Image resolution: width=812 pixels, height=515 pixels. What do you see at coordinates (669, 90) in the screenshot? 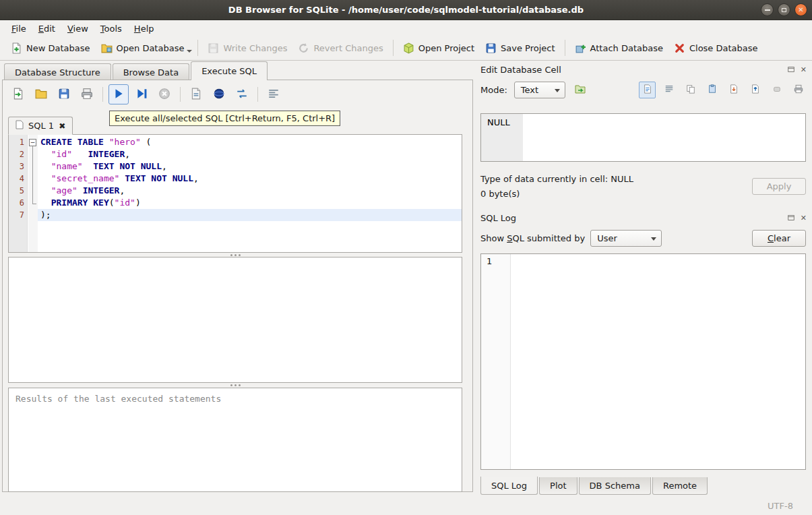
I see `word-wrap-icon` at bounding box center [669, 90].